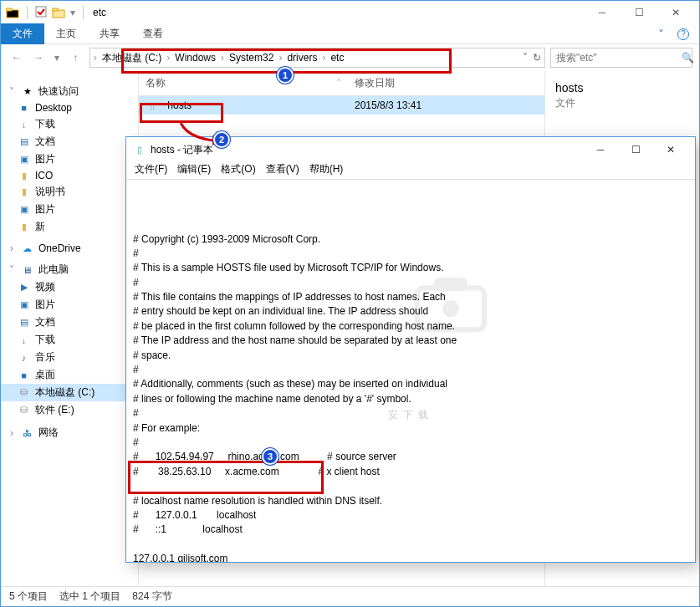  What do you see at coordinates (57, 58) in the screenshot?
I see `nav-history-dropdown: ▾` at bounding box center [57, 58].